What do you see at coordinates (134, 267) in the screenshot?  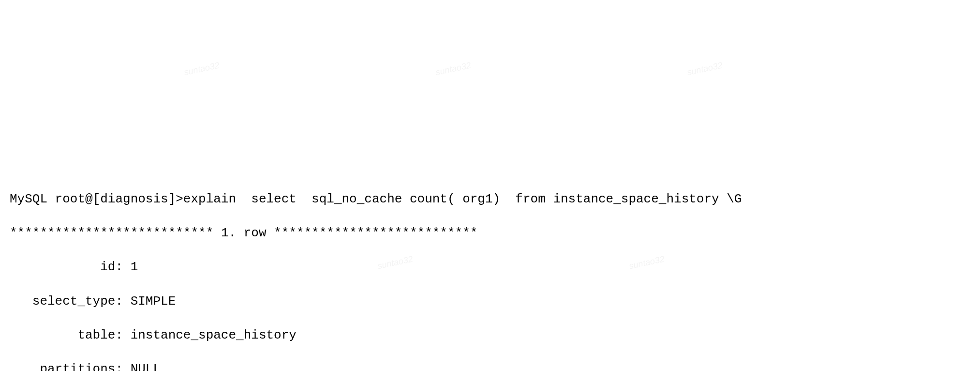 I see `field-value: 1` at bounding box center [134, 267].